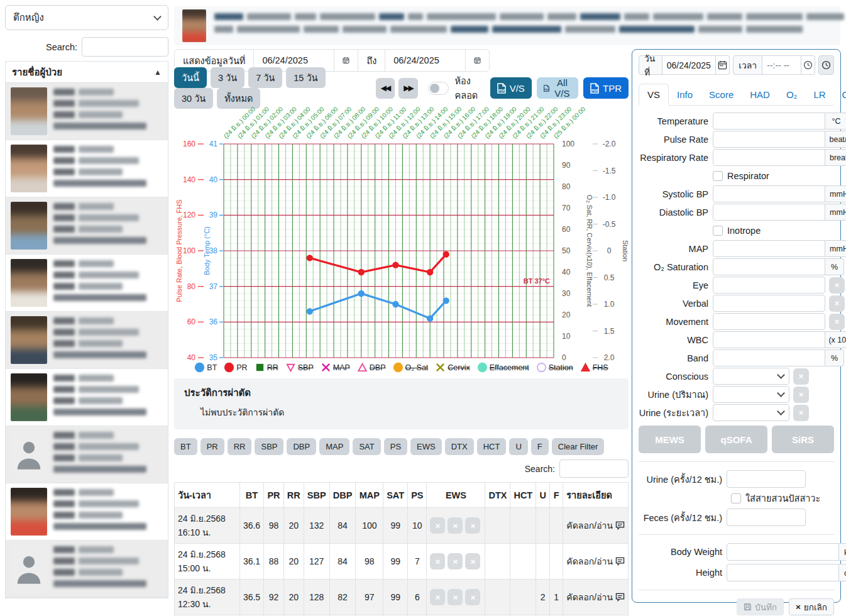 This screenshot has width=846, height=616. I want to click on pdf-export-button-TPR: PDFTPR, so click(606, 88).